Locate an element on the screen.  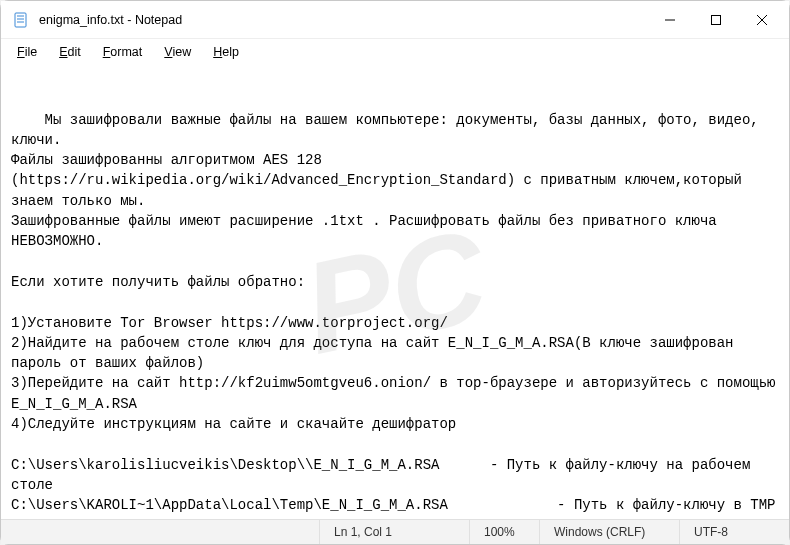
close-button is located at coordinates (762, 20).